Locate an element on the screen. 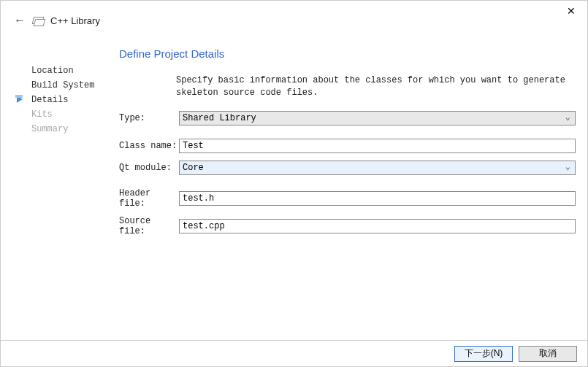 This screenshot has width=588, height=367. content-description: Specify basic information about the clas… is located at coordinates (375, 87).